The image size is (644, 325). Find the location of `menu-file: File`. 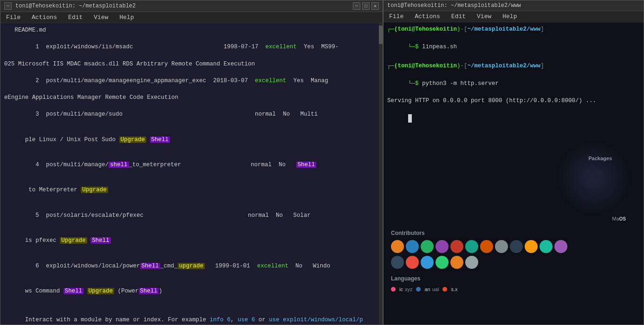

menu-file: File is located at coordinates (13, 18).